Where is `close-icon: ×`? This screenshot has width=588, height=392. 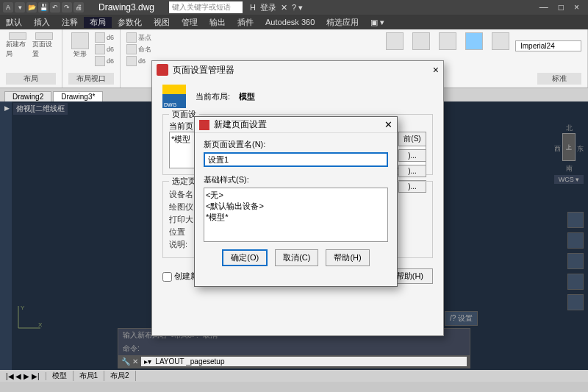 close-icon: × is located at coordinates (436, 70).